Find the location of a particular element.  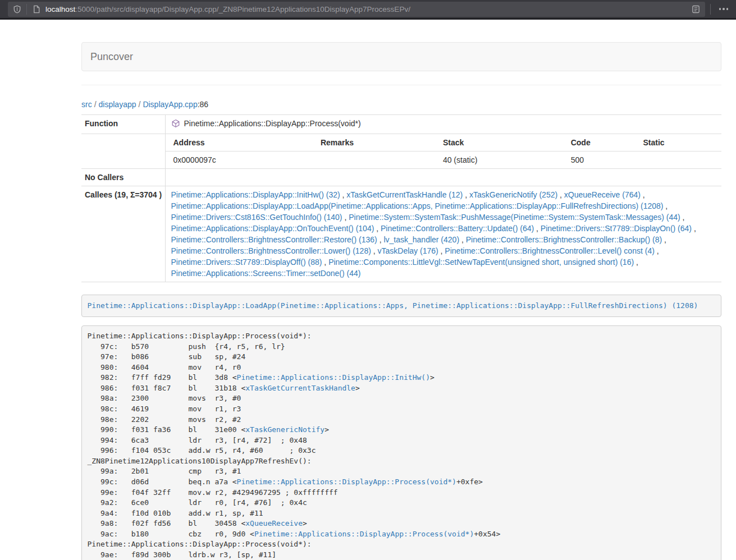

col-header-address: Address is located at coordinates (239, 143).